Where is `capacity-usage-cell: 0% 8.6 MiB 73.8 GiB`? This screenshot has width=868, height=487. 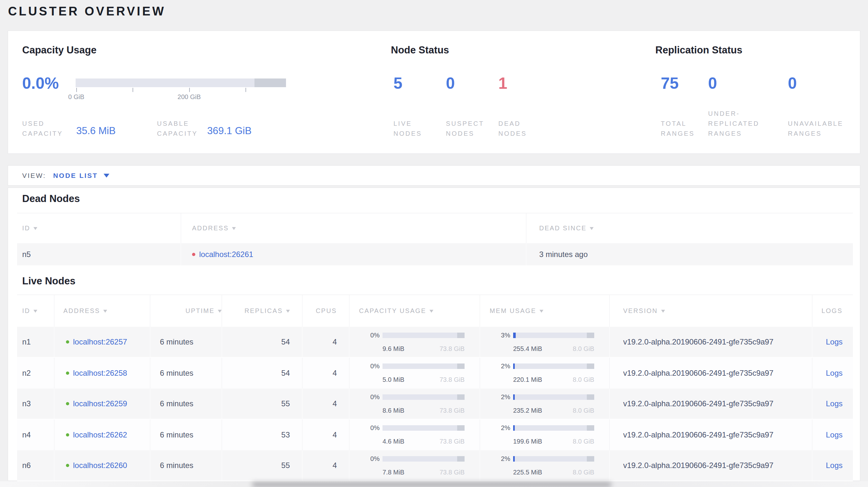 capacity-usage-cell: 0% 8.6 MiB 73.8 GiB is located at coordinates (414, 404).